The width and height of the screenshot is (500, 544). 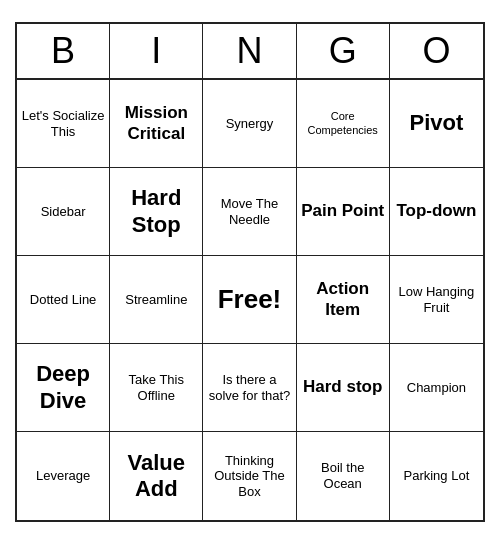 What do you see at coordinates (250, 51) in the screenshot?
I see `header-letter: N` at bounding box center [250, 51].